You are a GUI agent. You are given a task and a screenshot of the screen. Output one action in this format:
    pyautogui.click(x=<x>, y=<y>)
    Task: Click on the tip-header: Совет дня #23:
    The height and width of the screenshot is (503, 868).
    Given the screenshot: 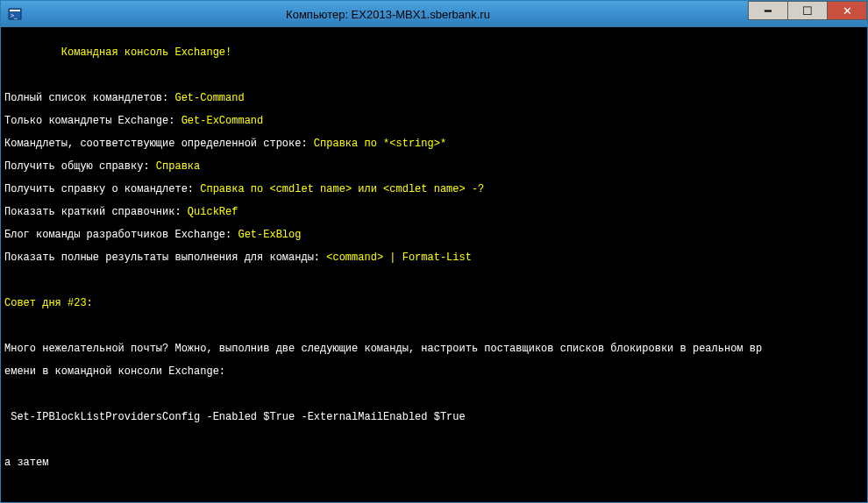 What is the action you would take?
    pyautogui.click(x=434, y=303)
    